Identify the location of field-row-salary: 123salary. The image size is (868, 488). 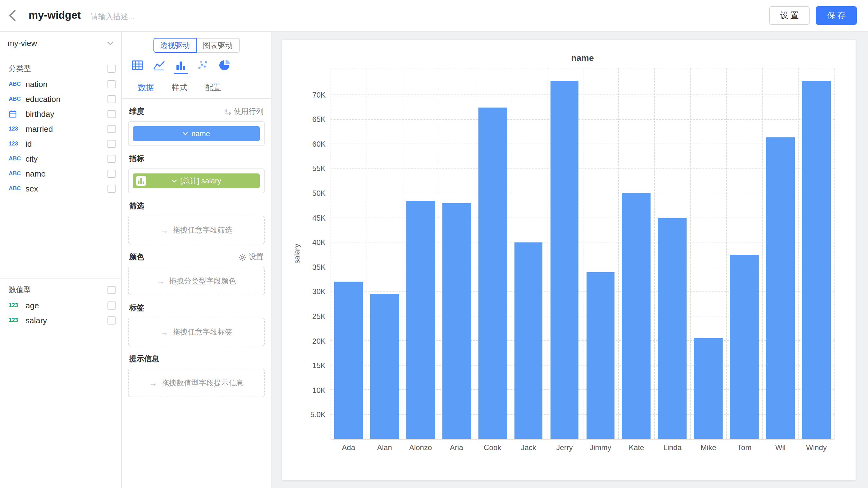
(61, 320).